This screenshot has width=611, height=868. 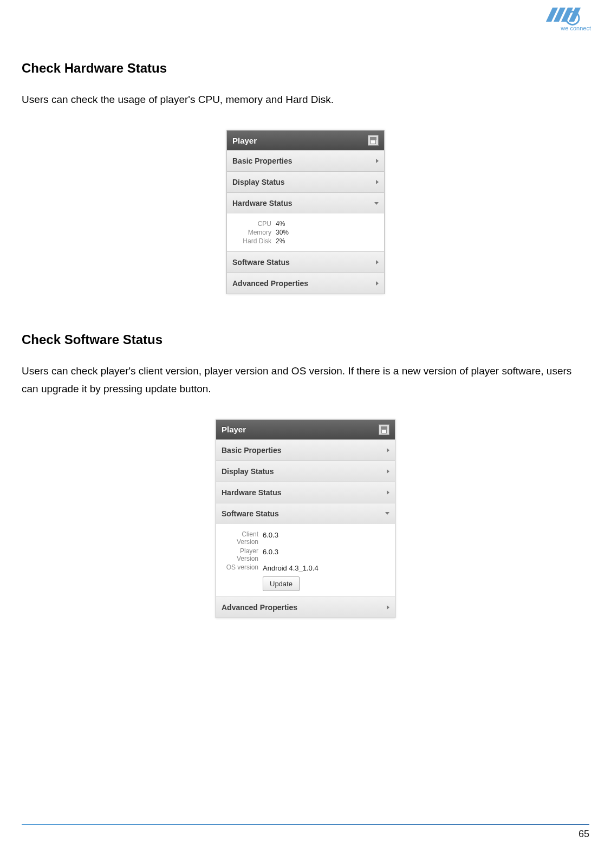 What do you see at coordinates (271, 535) in the screenshot?
I see `client-version-value: 6.0.3` at bounding box center [271, 535].